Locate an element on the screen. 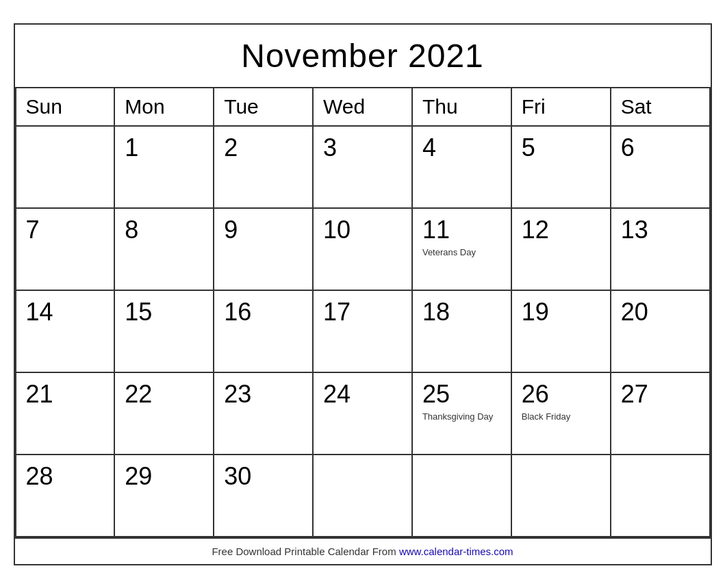 The image size is (725, 588). day-number: 29 is located at coordinates (164, 476).